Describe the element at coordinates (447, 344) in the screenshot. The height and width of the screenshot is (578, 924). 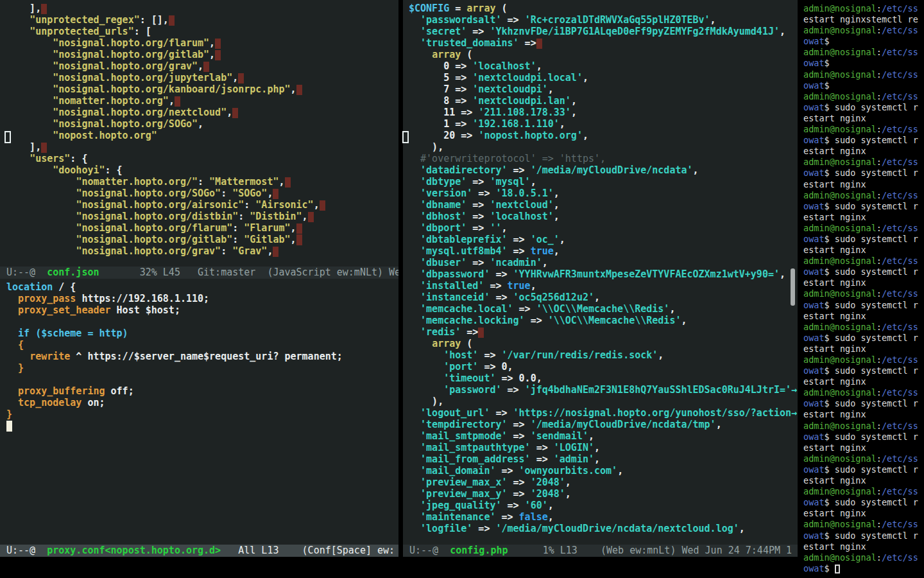
I see `code-token: array` at that location.